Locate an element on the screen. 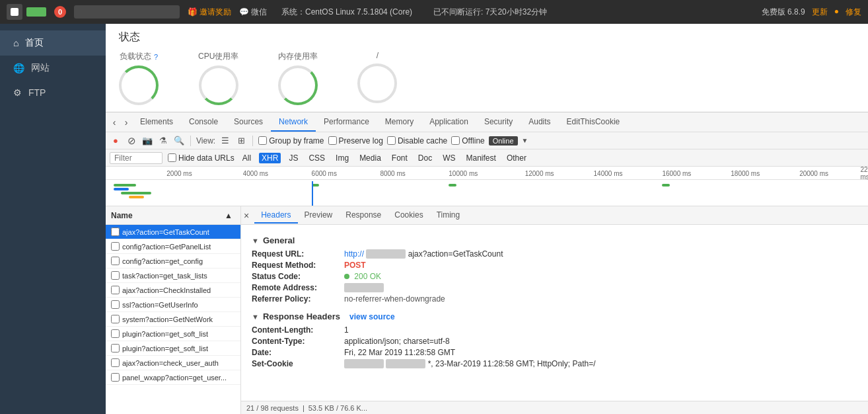 This screenshot has width=868, height=414. request-item-2: config?action=get_config is located at coordinates (173, 261).